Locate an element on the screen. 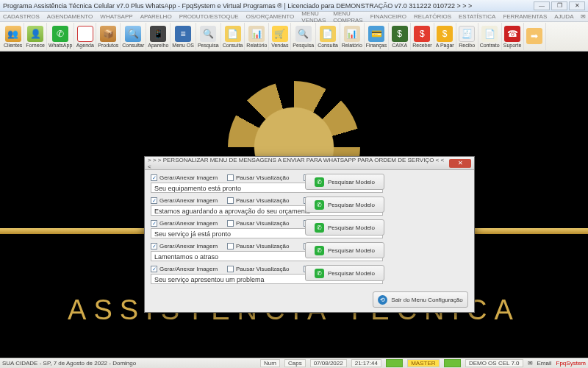 This screenshot has width=588, height=368. toolbar-receber-button: $Receber is located at coordinates (422, 37).